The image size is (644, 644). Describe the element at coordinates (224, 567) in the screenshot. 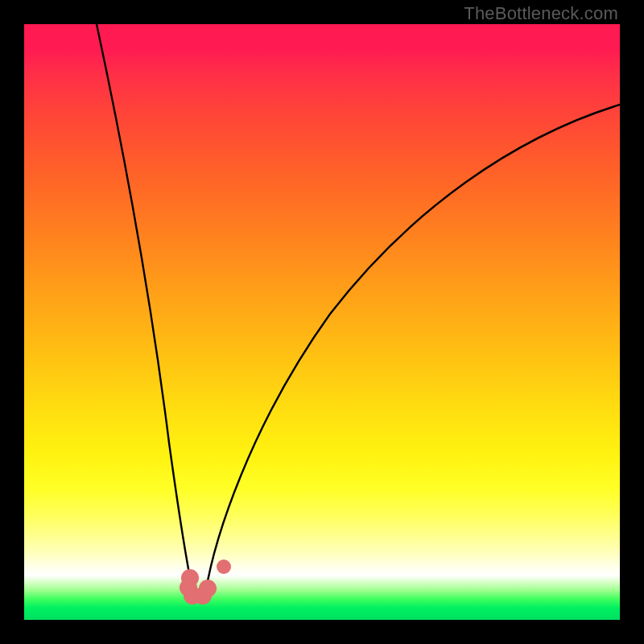

I see `right-branch-dot` at that location.